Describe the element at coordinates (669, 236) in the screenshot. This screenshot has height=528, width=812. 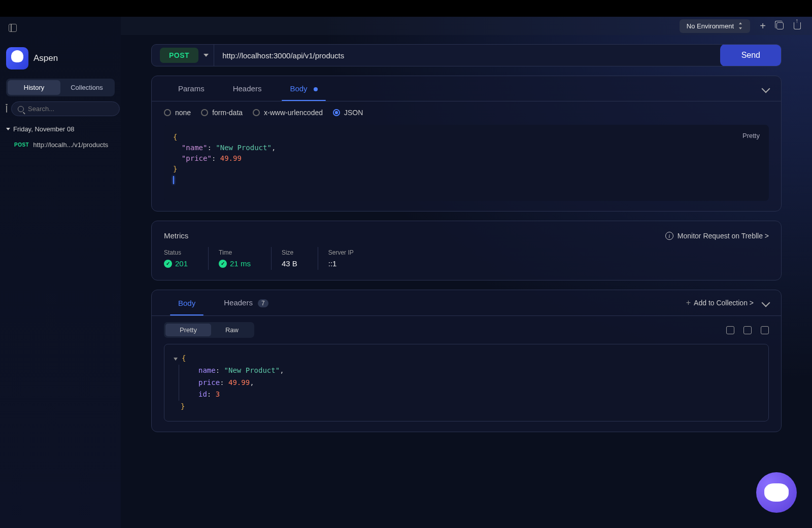
I see `info-icon: i` at that location.